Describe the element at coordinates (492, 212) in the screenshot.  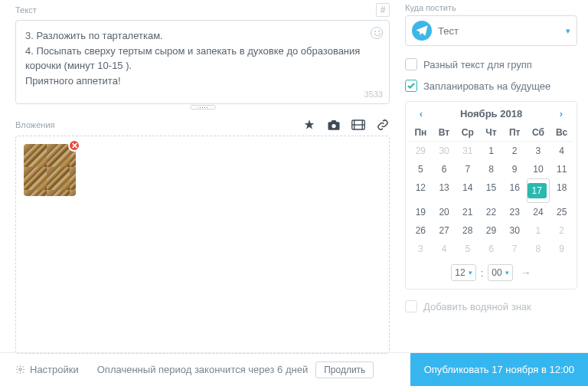
I see `cal-day: 22` at that location.